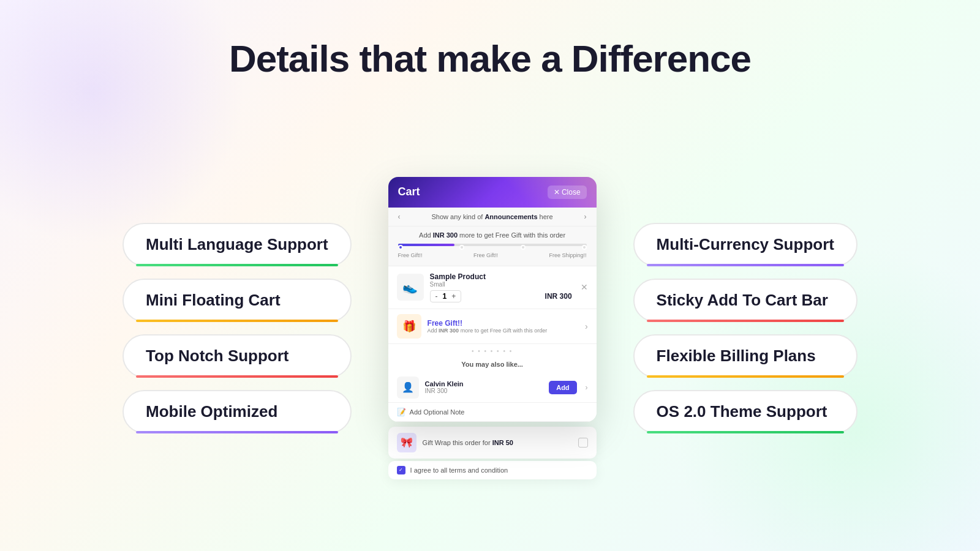 This screenshot has width=980, height=551. Describe the element at coordinates (213, 300) in the screenshot. I see `feature-label-mini-cart: Mini Floating Cart` at that location.